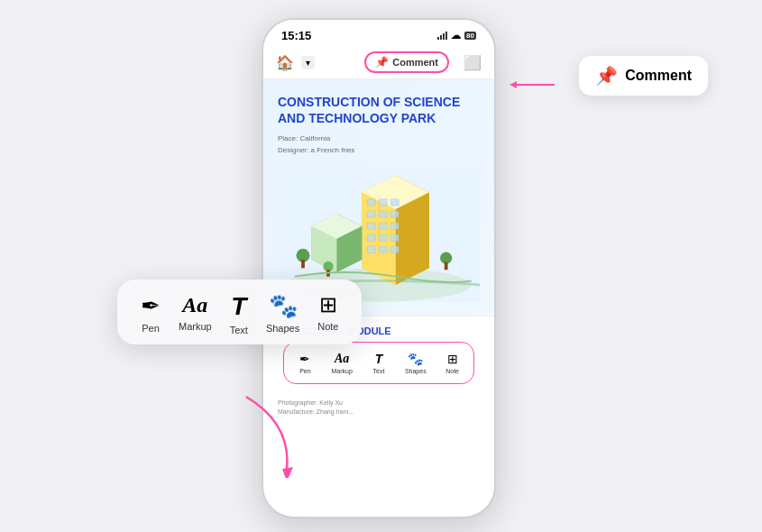 The image size is (762, 532). Describe the element at coordinates (151, 315) in the screenshot. I see `tool-pen: ✒ Pen` at that location.